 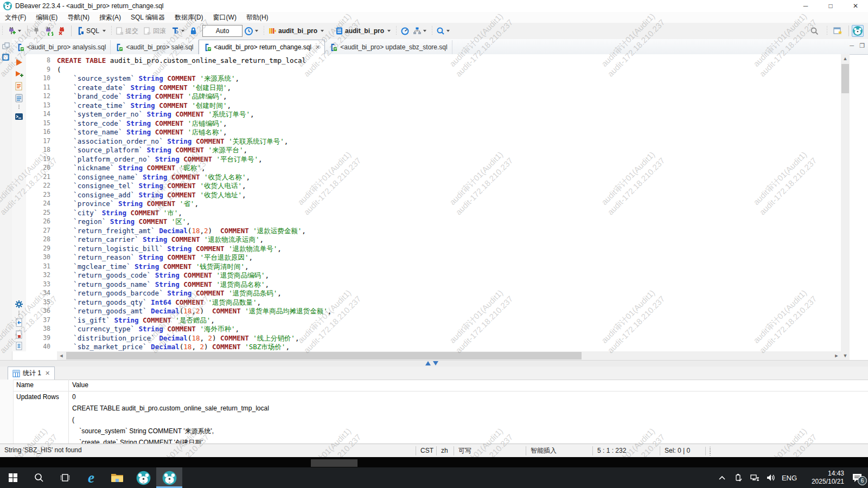 What do you see at coordinates (449, 240) in the screenshot?
I see `code-line: `return_carrier` String COMMENT '退款物流承运商…` at bounding box center [449, 240].